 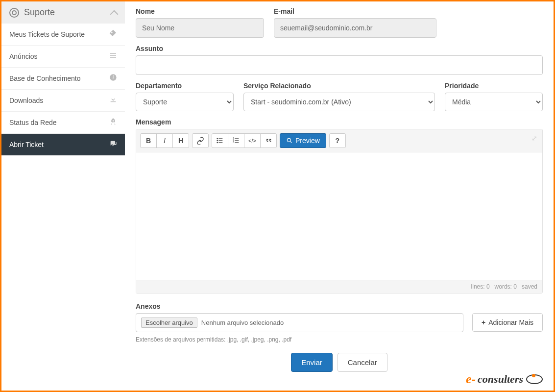 What do you see at coordinates (63, 90) in the screenshot?
I see `sidebar-menu: Meus Tickets de Suporte Anúncios Base de…` at bounding box center [63, 90].